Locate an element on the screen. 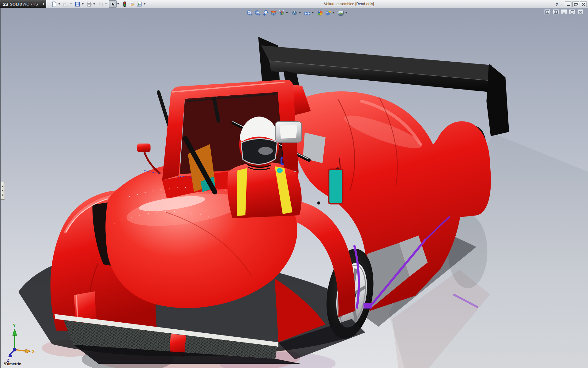  close-button is located at coordinates (583, 4).